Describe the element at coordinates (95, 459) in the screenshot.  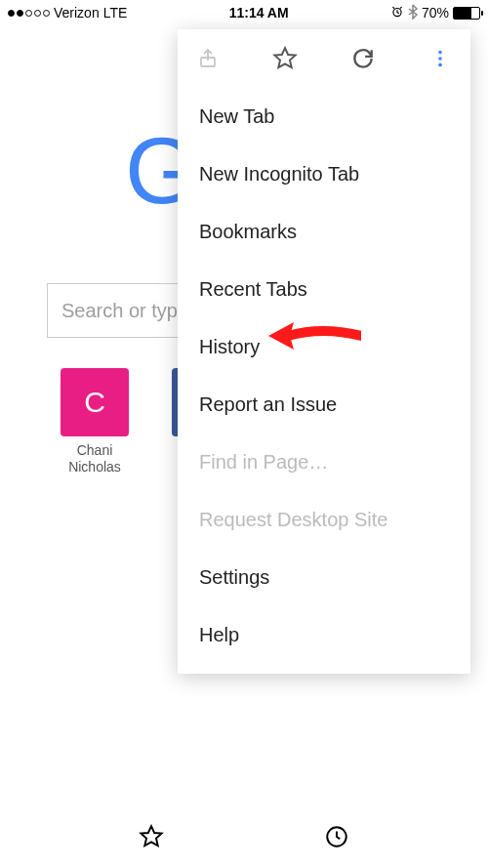
I see `tile-label: Chani Nicholas` at that location.